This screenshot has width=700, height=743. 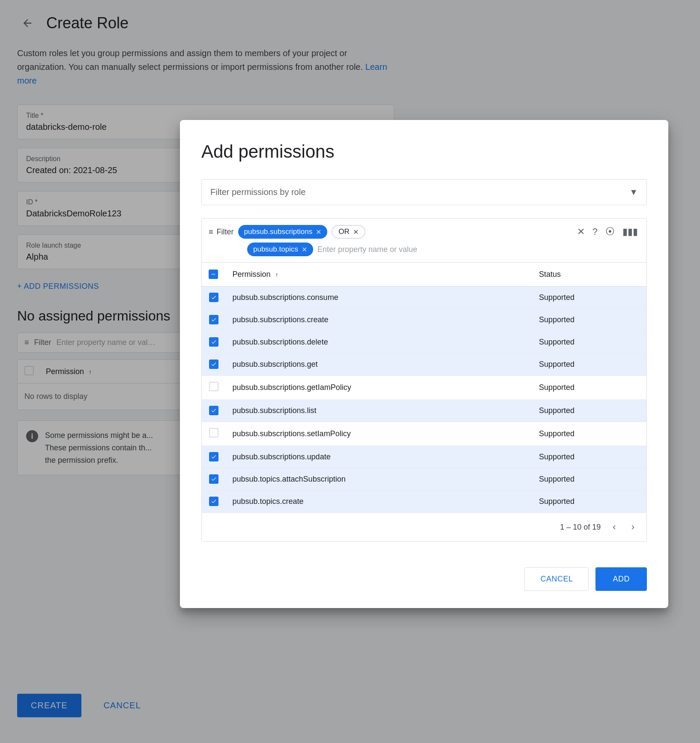 What do you see at coordinates (349, 232) in the screenshot?
I see `chip-or: OR ✕` at bounding box center [349, 232].